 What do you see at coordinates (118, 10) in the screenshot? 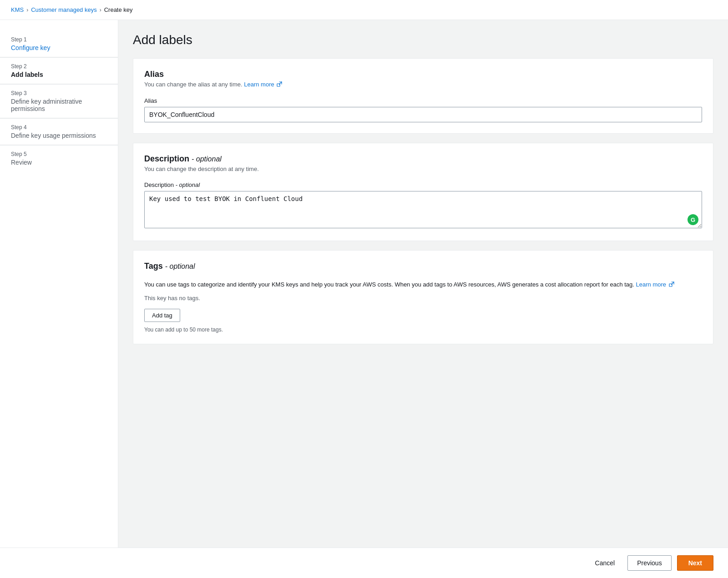
I see `breadcrumb-current: Create key` at bounding box center [118, 10].